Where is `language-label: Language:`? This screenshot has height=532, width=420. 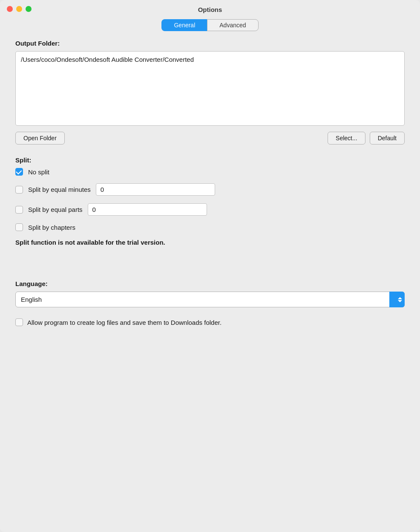
language-label: Language: is located at coordinates (210, 284).